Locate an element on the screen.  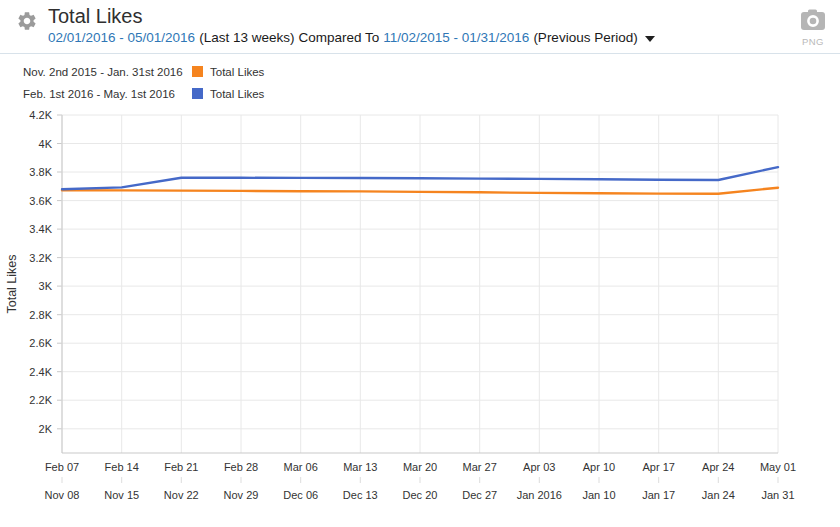
x-label-current: Apr 10 is located at coordinates (599, 467).